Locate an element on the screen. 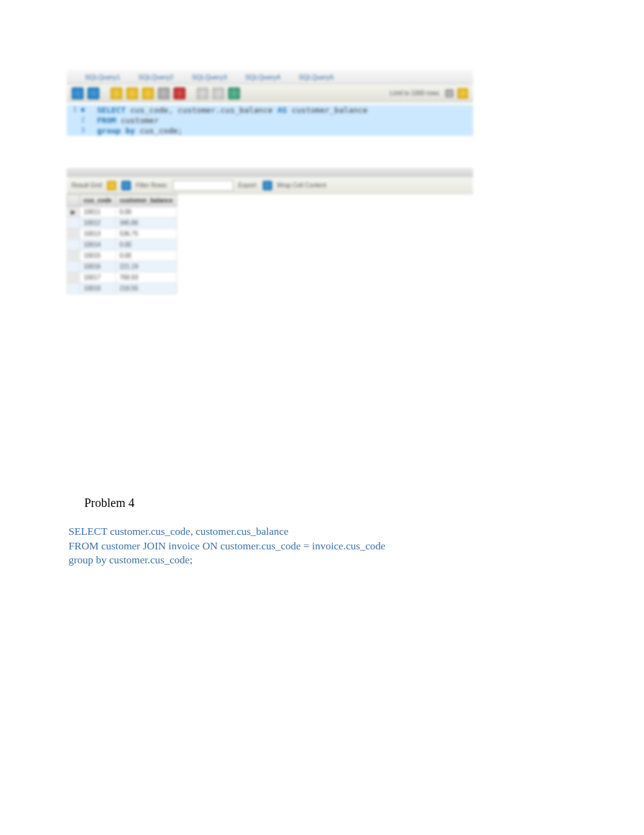 Image resolution: width=644 pixels, height=835 pixels. editor-toolbar: Limit to 1000 rows is located at coordinates (270, 93).